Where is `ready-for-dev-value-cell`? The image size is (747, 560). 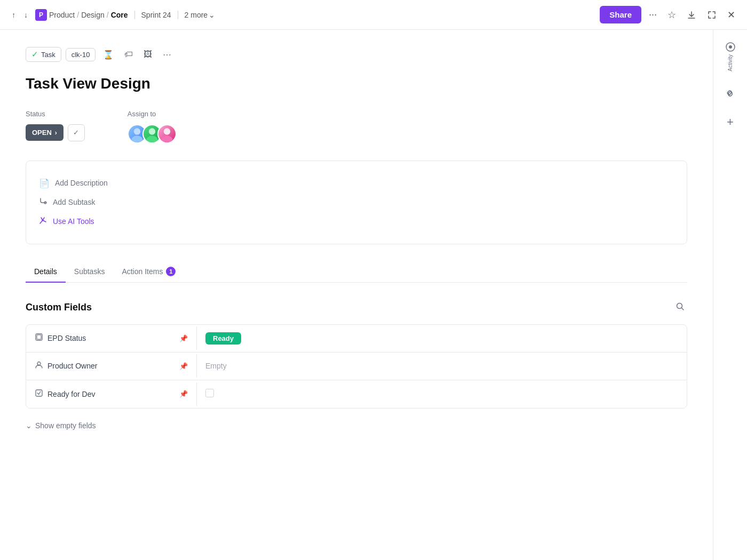 ready-for-dev-value-cell is located at coordinates (442, 394).